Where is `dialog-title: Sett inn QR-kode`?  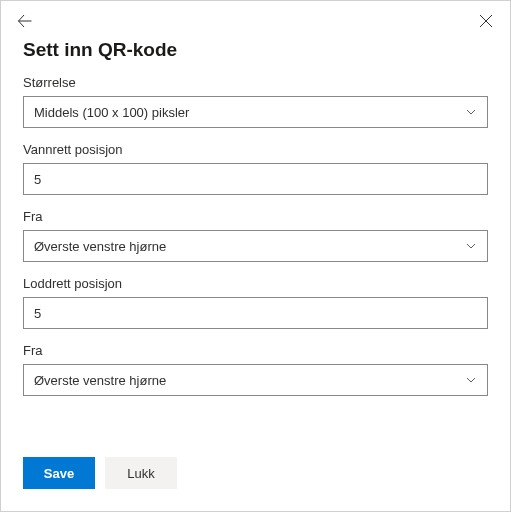
dialog-title: Sett inn QR-kode is located at coordinates (256, 56).